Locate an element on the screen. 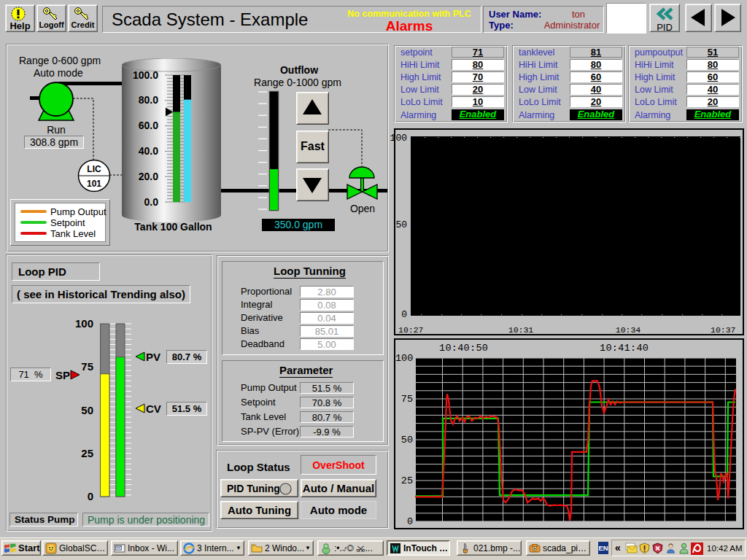 The height and width of the screenshot is (560, 747). svg-text: 20.0 is located at coordinates (149, 176).